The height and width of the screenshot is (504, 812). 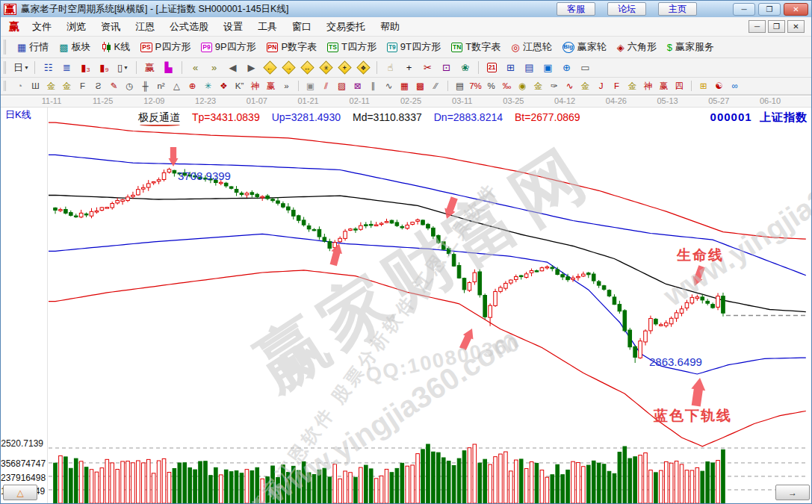 What do you see at coordinates (161, 87) in the screenshot?
I see `n-square-tool: n²` at bounding box center [161, 87].